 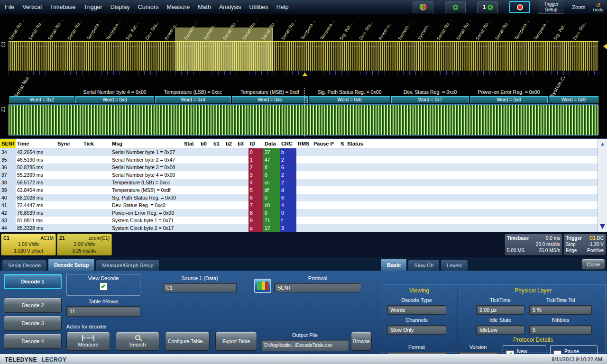 I want to click on cell-data: 8, so click(x=271, y=167).